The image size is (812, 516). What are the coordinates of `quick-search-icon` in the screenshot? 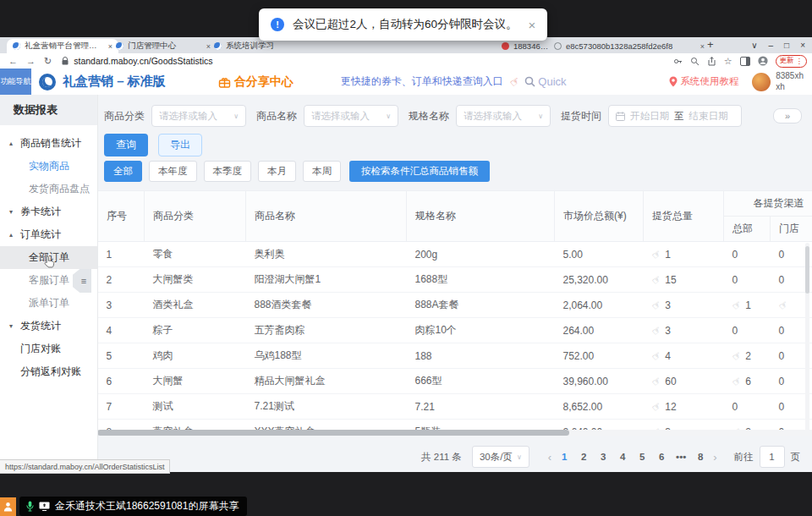 It's located at (529, 81).